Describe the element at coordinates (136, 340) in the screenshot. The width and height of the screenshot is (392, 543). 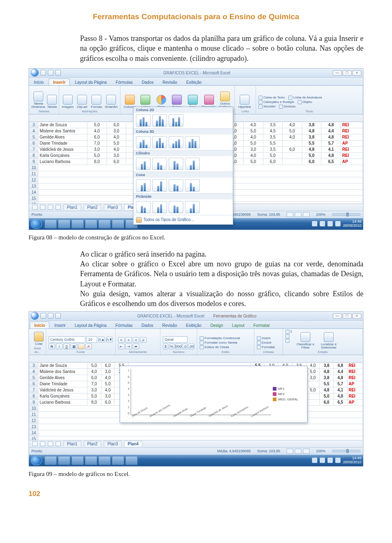
I see `align-right-icon: ≡` at that location.